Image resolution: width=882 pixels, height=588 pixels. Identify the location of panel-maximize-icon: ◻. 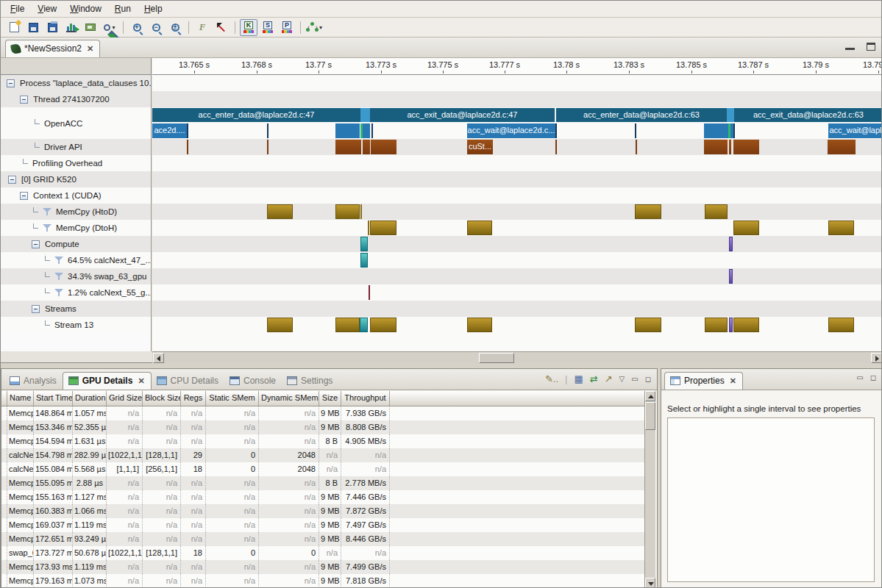
(648, 379).